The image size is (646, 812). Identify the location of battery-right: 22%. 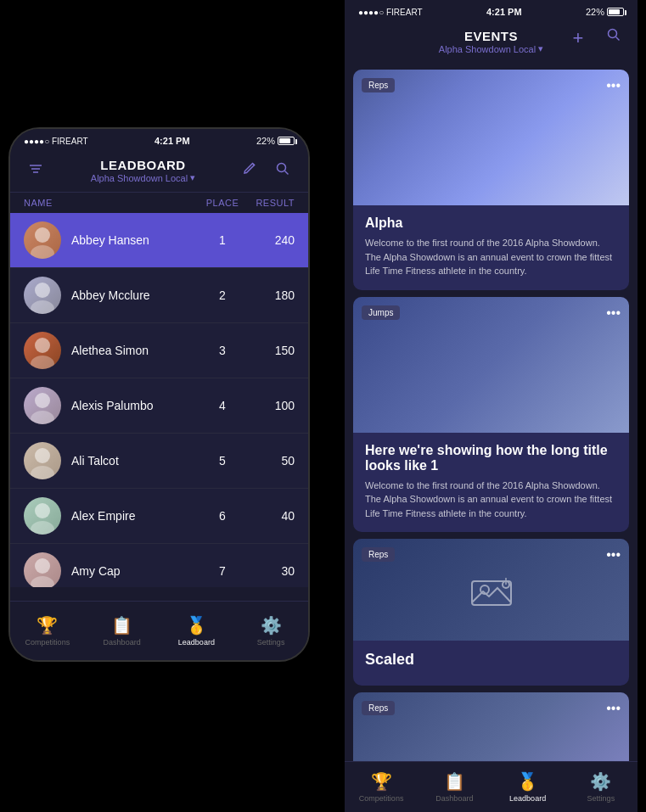
(604, 12).